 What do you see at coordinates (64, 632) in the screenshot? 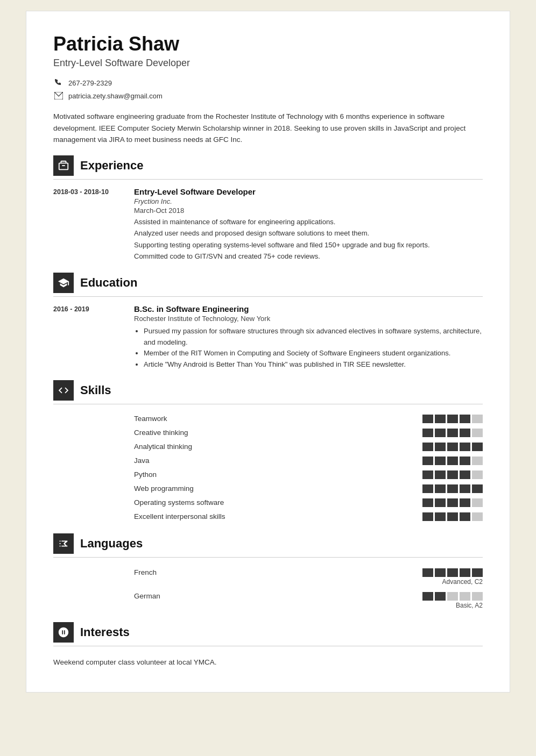
I see `interests-icon` at bounding box center [64, 632].